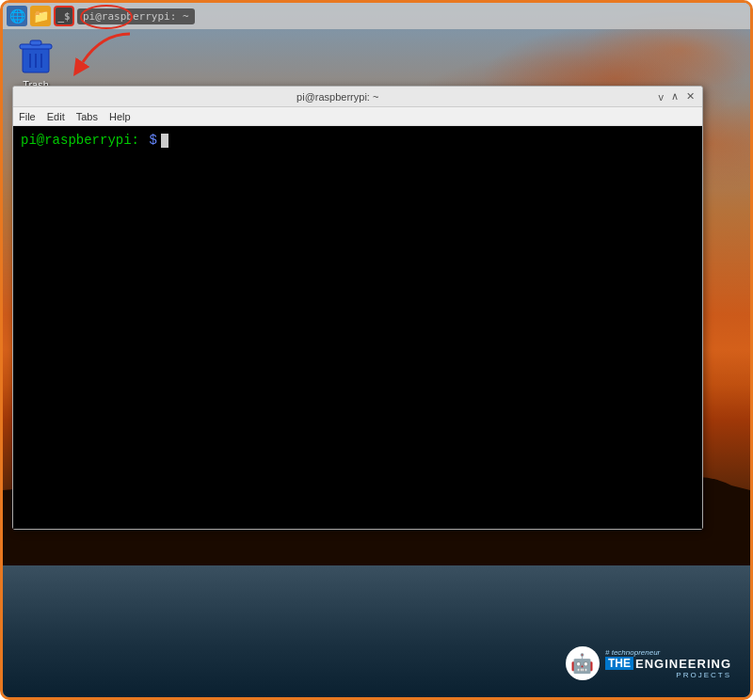  What do you see at coordinates (36, 63) in the screenshot?
I see `trash-desktop-icon: Trash` at bounding box center [36, 63].